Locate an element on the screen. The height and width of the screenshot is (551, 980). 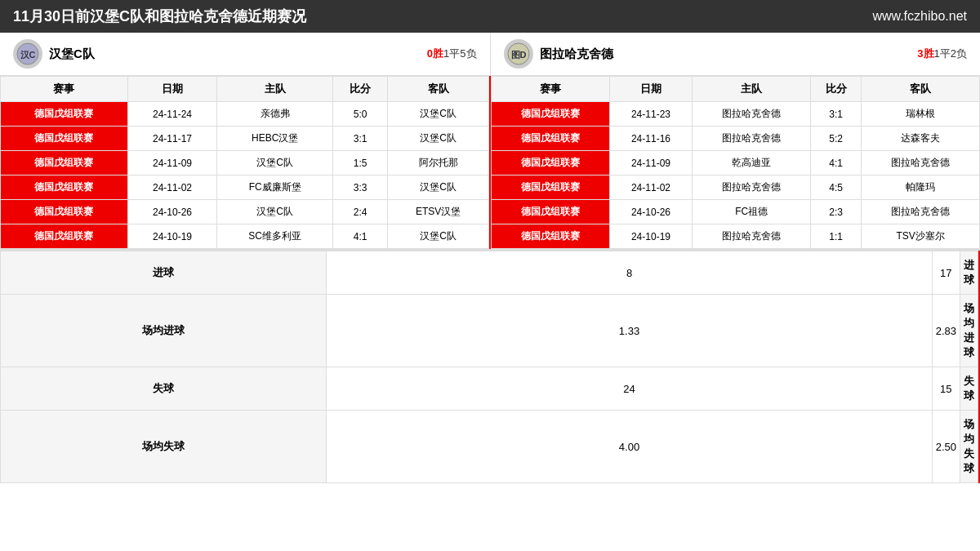
left-home-2: 汉堡C队 is located at coordinates (275, 163).